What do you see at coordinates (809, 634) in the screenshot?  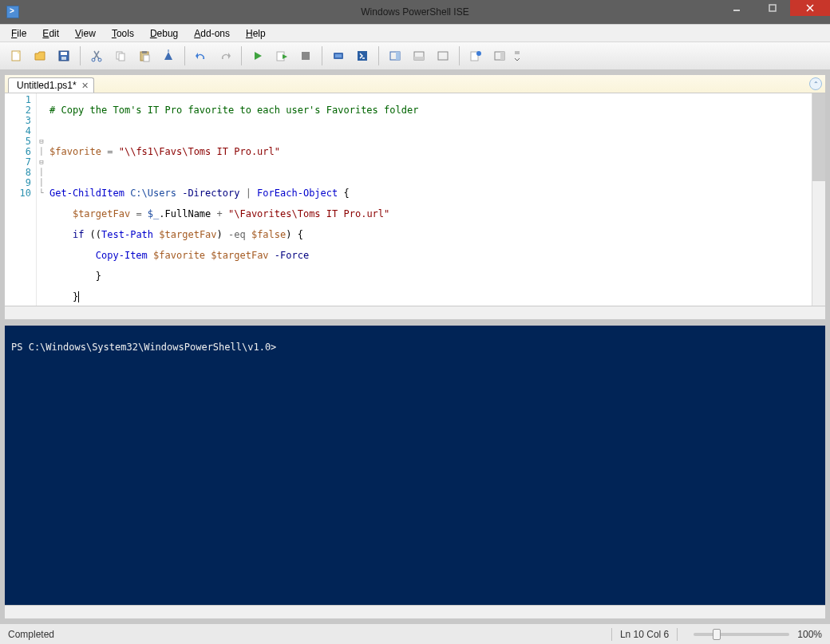 I see `zoom-level: 100%` at bounding box center [809, 634].